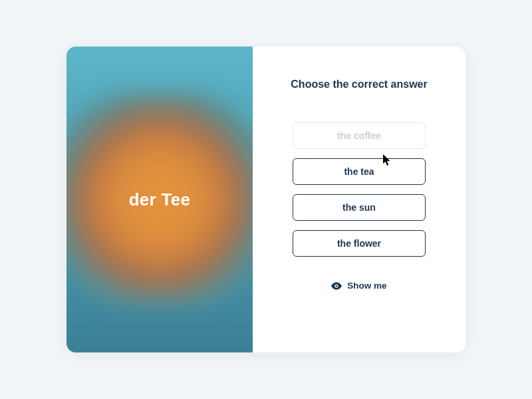 The width and height of the screenshot is (532, 399). Describe the element at coordinates (336, 286) in the screenshot. I see `eye-icon` at that location.